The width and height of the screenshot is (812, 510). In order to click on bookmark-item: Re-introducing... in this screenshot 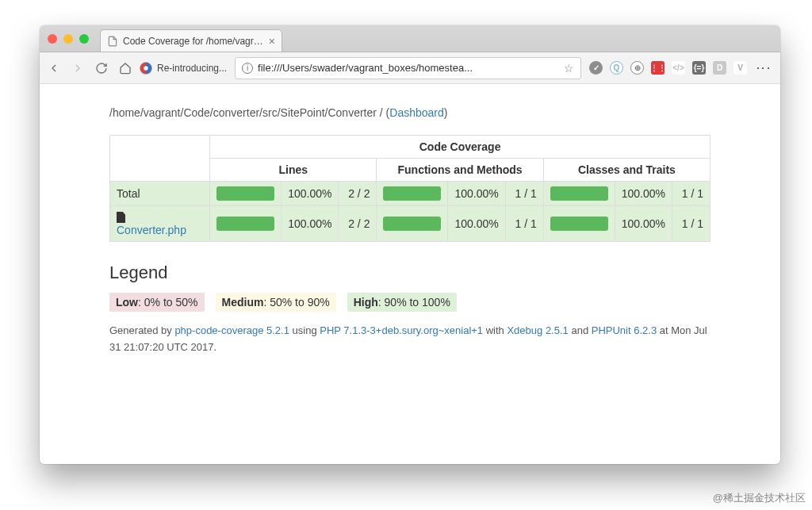, I will do `click(183, 68)`.